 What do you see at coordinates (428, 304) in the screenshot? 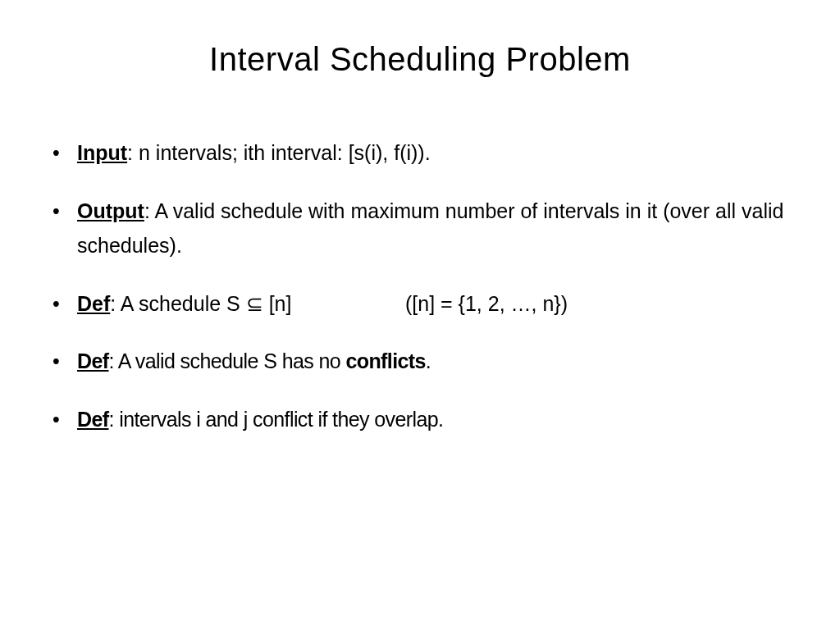
I see `bullet-def-schedule: Def: A schedule S ⊆ [n] ([n] = {1, 2, …,…` at bounding box center [428, 304].